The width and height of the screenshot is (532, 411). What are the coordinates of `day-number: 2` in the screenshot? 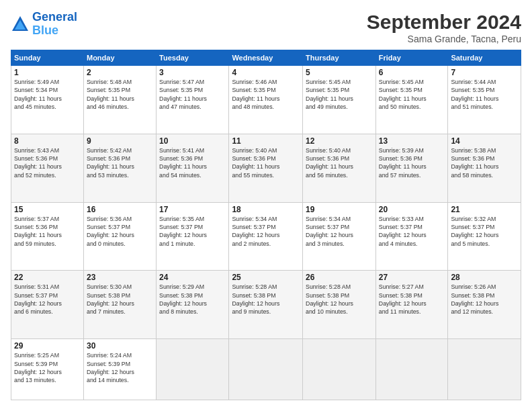 It's located at (120, 73).